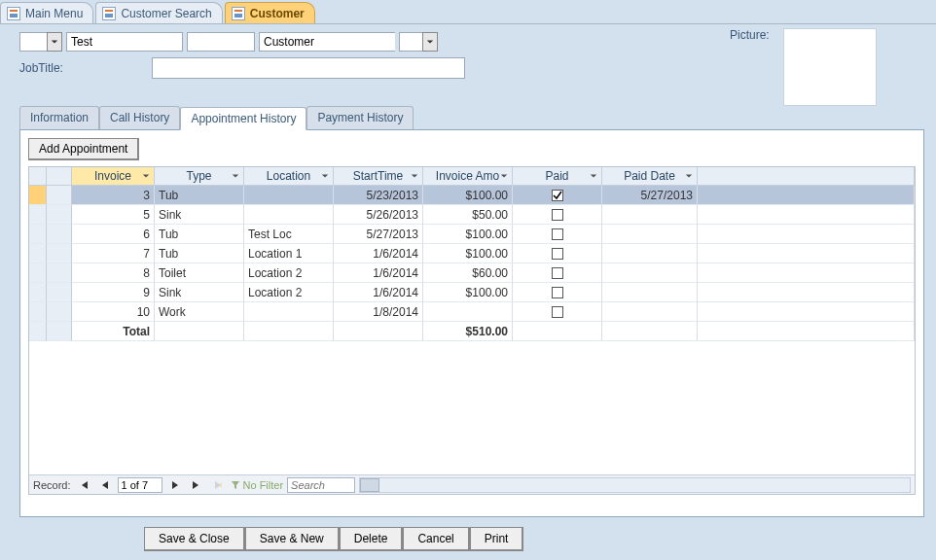 This screenshot has width=936, height=560. Describe the element at coordinates (113, 177) in the screenshot. I see `col-header-invoice: Invoice` at that location.